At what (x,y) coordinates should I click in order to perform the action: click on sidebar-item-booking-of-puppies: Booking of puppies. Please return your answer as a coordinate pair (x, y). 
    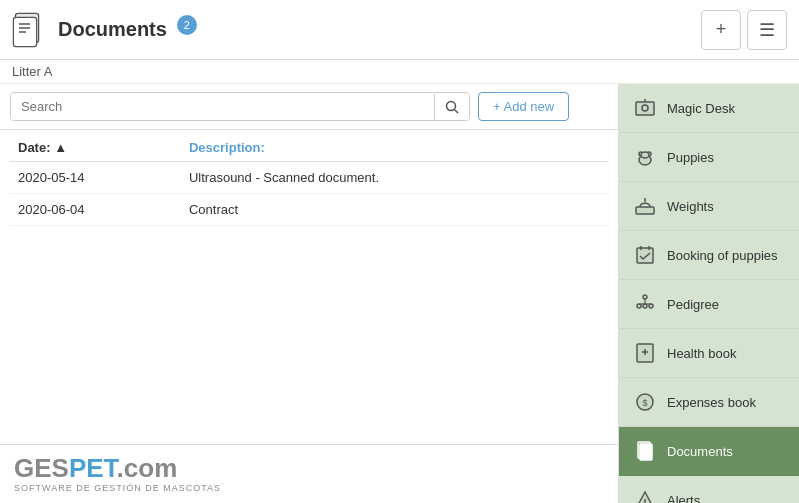
    Looking at the image, I should click on (709, 256).